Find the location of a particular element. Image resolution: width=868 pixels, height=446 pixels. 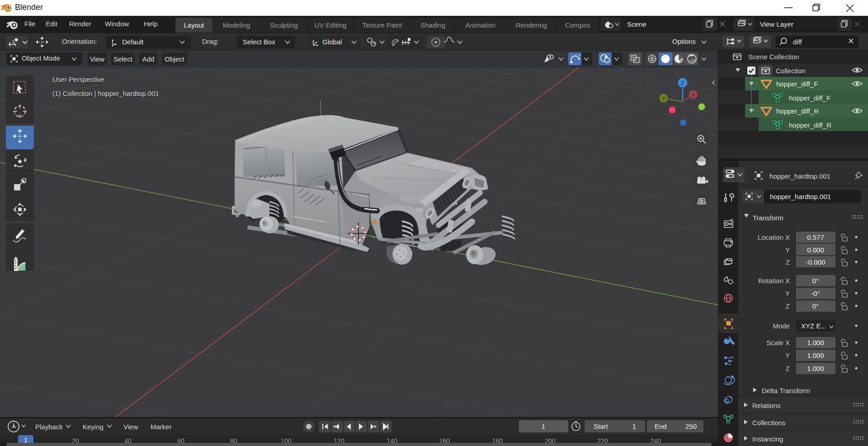

svg-text: diff is located at coordinates (797, 42).